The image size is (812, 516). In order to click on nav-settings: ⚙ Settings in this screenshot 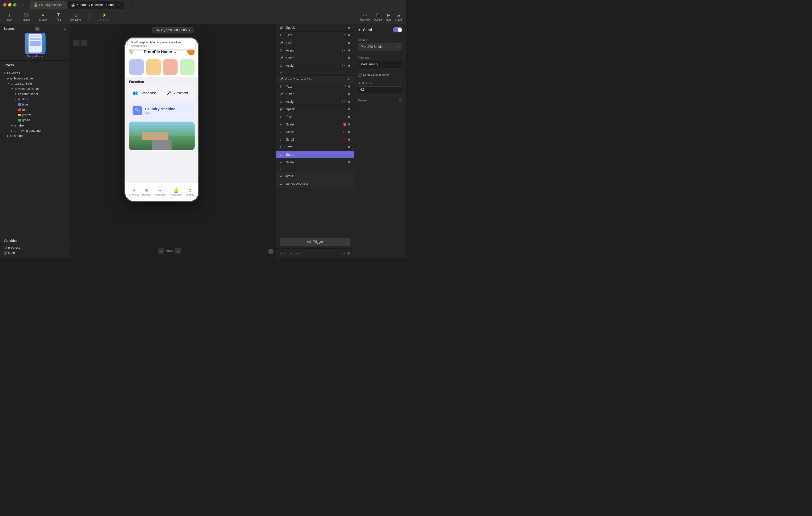, I will do `click(190, 192)`.